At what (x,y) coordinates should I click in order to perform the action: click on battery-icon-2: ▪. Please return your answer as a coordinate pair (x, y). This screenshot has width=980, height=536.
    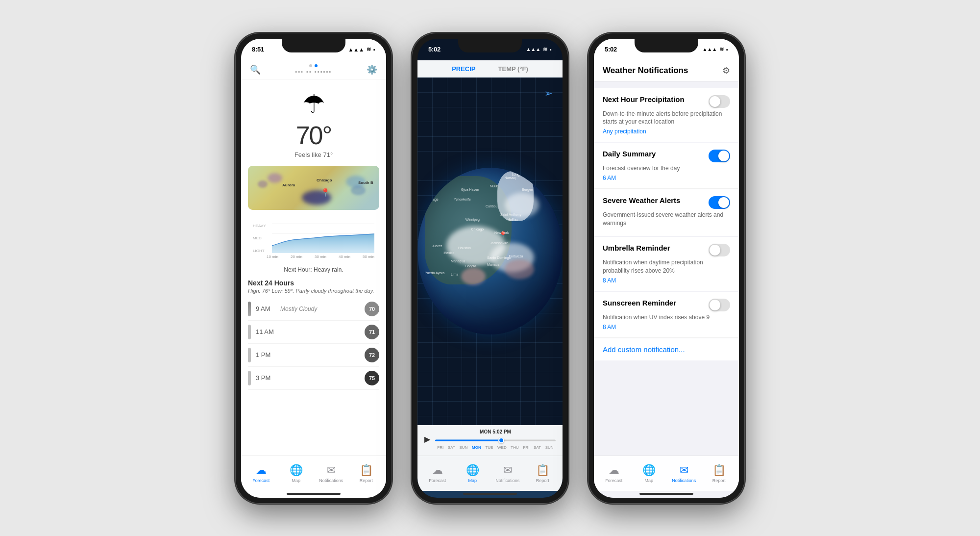
    Looking at the image, I should click on (551, 50).